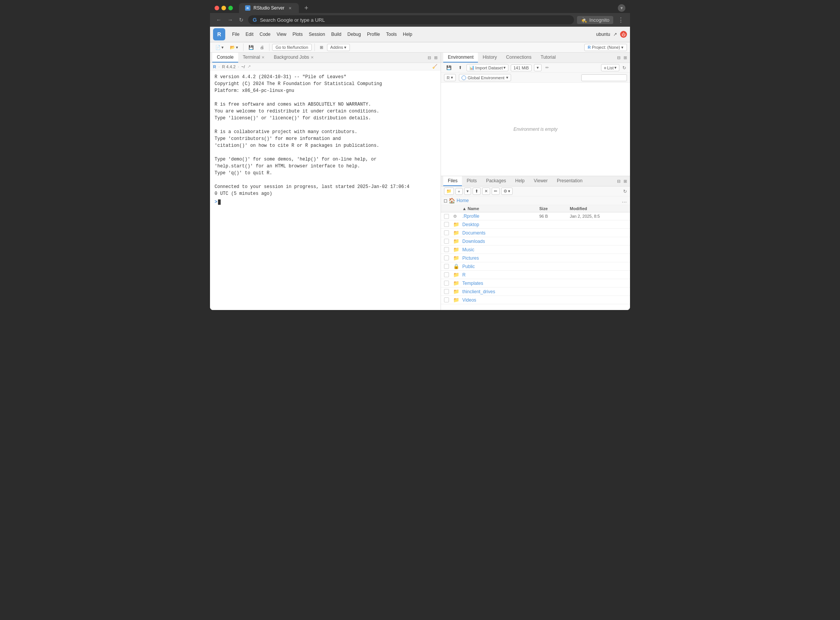  Describe the element at coordinates (468, 191) in the screenshot. I see `files-add-dropdown: ▾` at that location.